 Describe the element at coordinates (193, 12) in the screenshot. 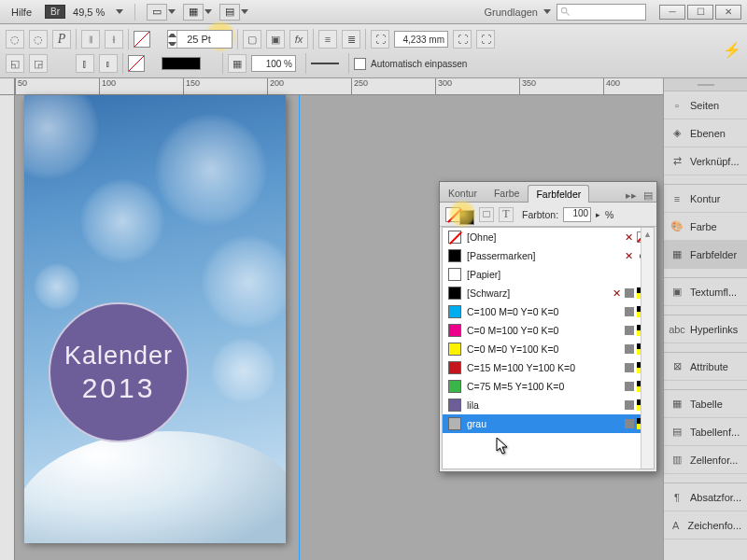

I see `arrange-docs-icon: ▦` at that location.